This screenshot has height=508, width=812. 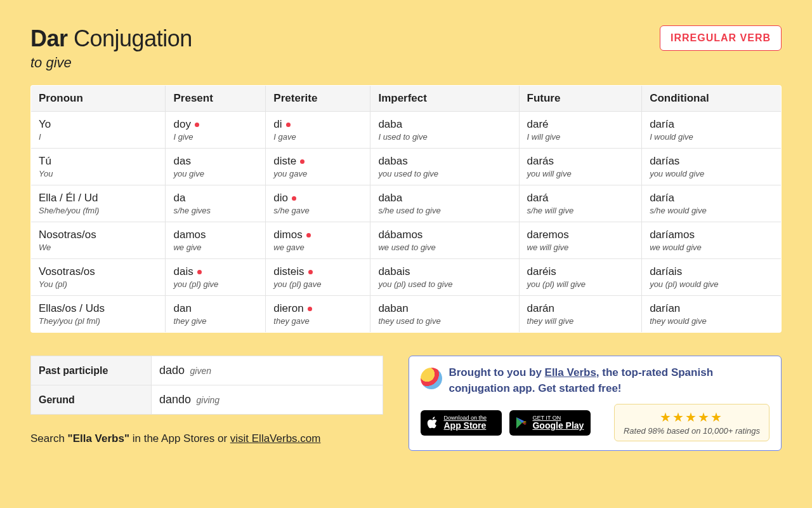 I want to click on table-row: YoIdoyI givediI gavedabaI used to giveda…, so click(x=406, y=130).